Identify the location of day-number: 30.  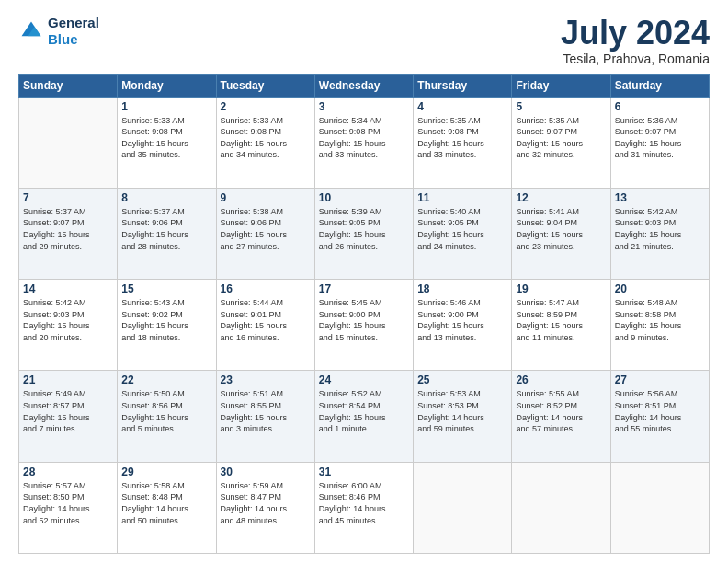
(266, 472).